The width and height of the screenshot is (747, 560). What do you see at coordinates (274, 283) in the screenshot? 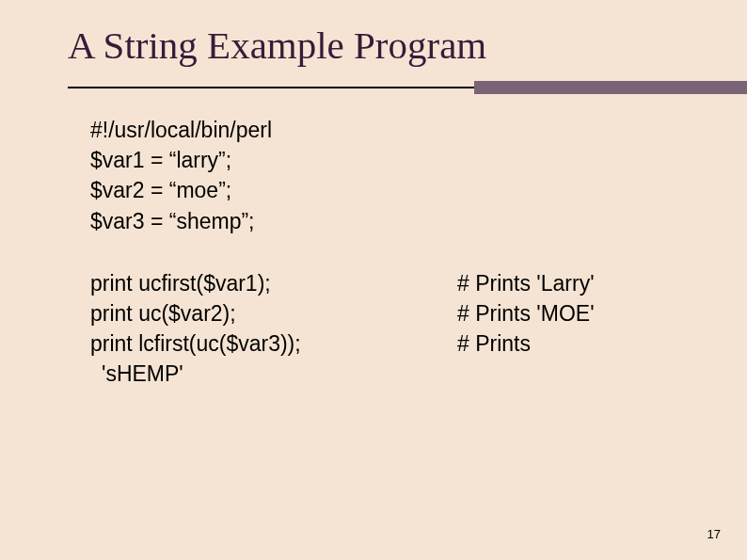
I see `code-line: print ucfirst($var1);` at bounding box center [274, 283].